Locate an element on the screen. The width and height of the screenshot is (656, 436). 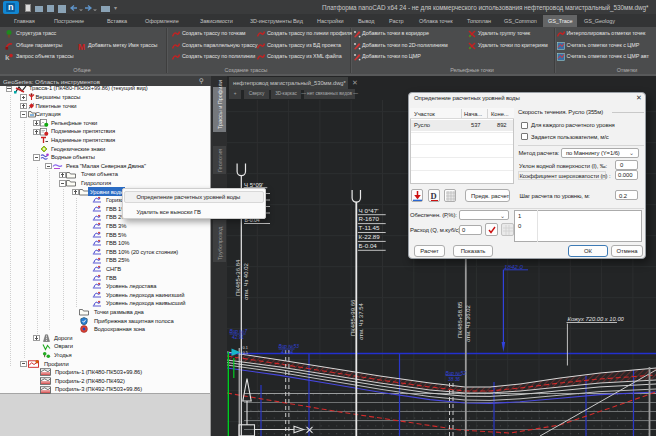
svg-text: 0.1 is located at coordinates (246, 348).